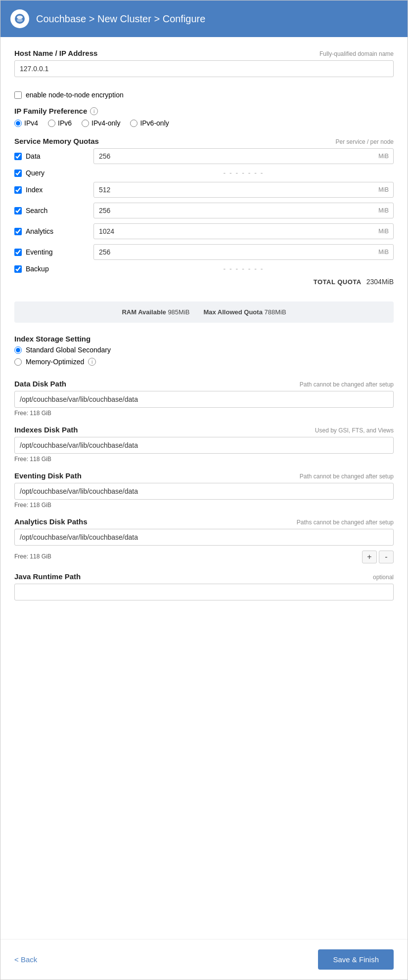 The height and width of the screenshot is (980, 408). I want to click on analytics-disk-input, so click(204, 537).